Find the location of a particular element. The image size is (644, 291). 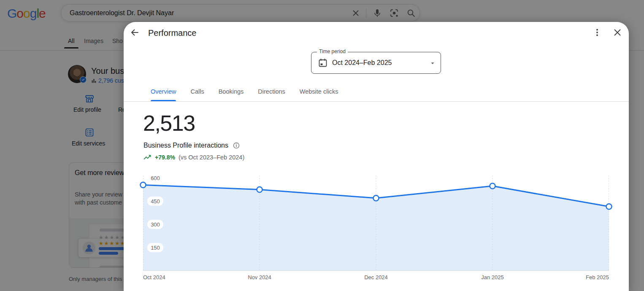

x-axis-label: Oct 2024 is located at coordinates (154, 278).